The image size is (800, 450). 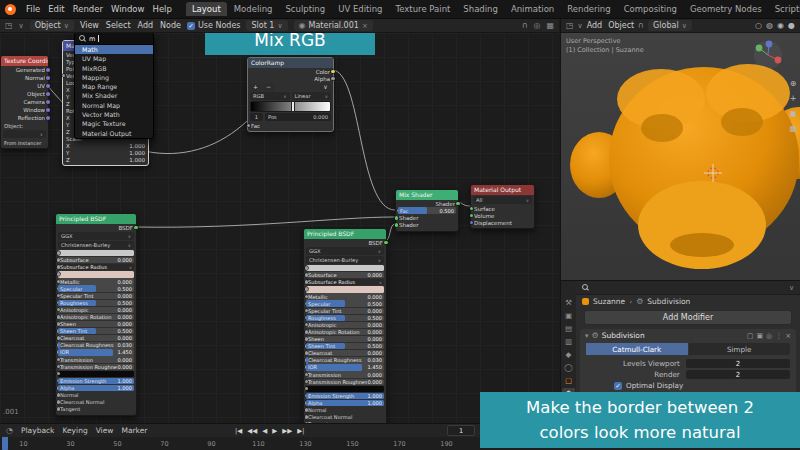 I want to click on extras-menu-icon: ⋮, so click(x=778, y=336).